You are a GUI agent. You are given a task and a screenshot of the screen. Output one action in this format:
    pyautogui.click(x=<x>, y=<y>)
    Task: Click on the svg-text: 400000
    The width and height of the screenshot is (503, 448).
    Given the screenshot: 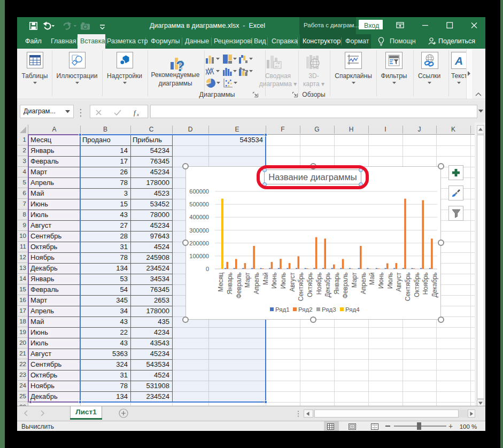 What is the action you would take?
    pyautogui.click(x=199, y=217)
    